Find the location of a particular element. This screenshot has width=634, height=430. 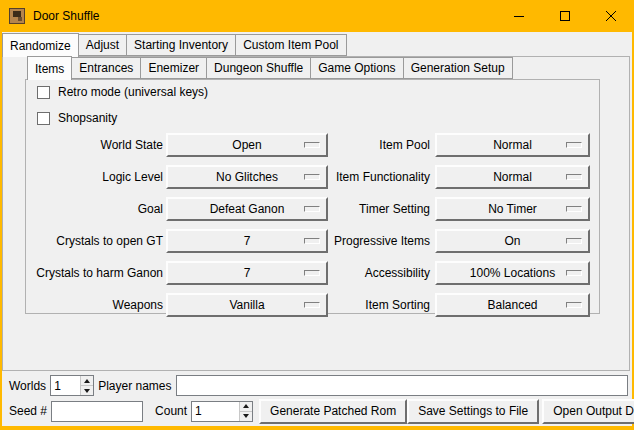

sub-tab-bar: Items Entrances Enemizer Dungeon Shuffle… is located at coordinates (270, 68).